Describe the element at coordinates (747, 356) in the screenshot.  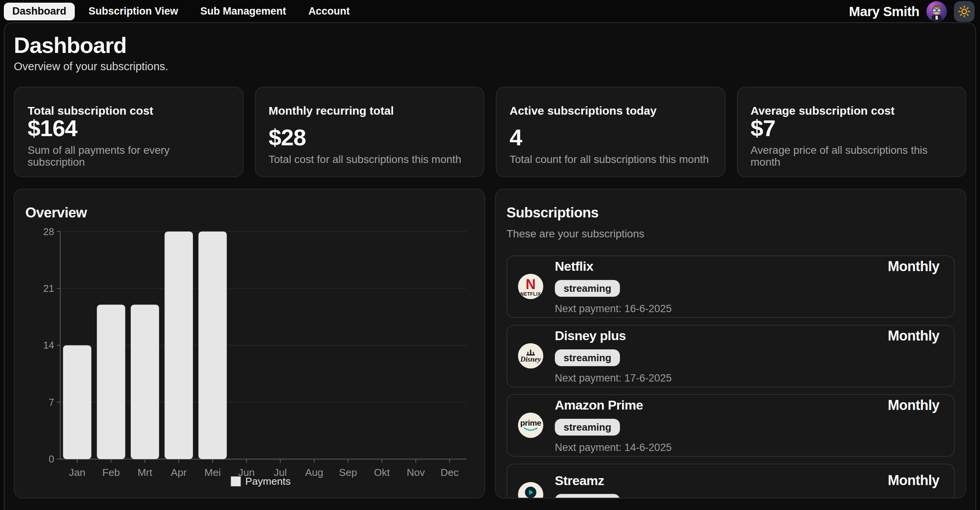
I see `subscription-details: Disney plus Monthly streaming Next payme…` at that location.